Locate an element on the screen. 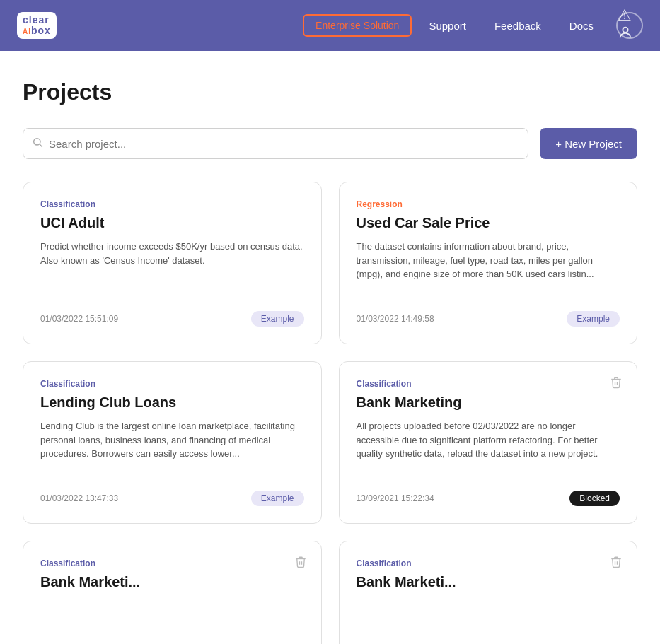 This screenshot has height=644, width=660. project-footer: 13/09/2021 15:22:34 Blocked is located at coordinates (488, 498).